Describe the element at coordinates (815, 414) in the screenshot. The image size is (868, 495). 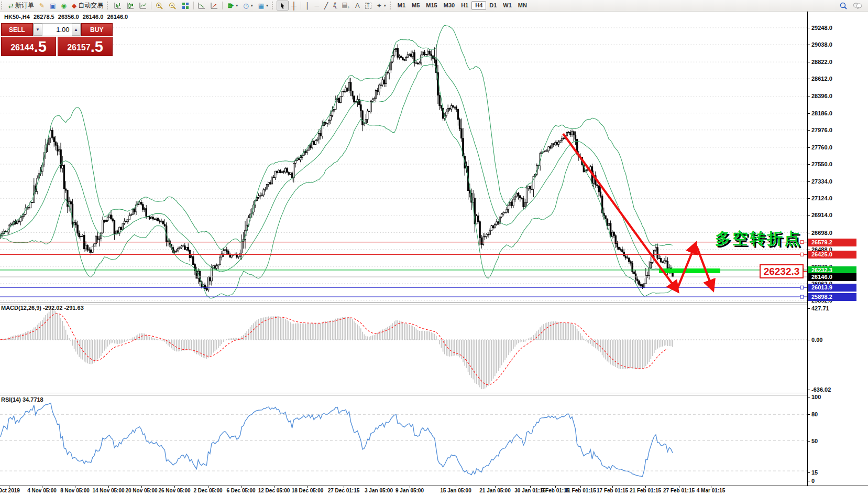
I see `rsi-scale-label: 80` at that location.